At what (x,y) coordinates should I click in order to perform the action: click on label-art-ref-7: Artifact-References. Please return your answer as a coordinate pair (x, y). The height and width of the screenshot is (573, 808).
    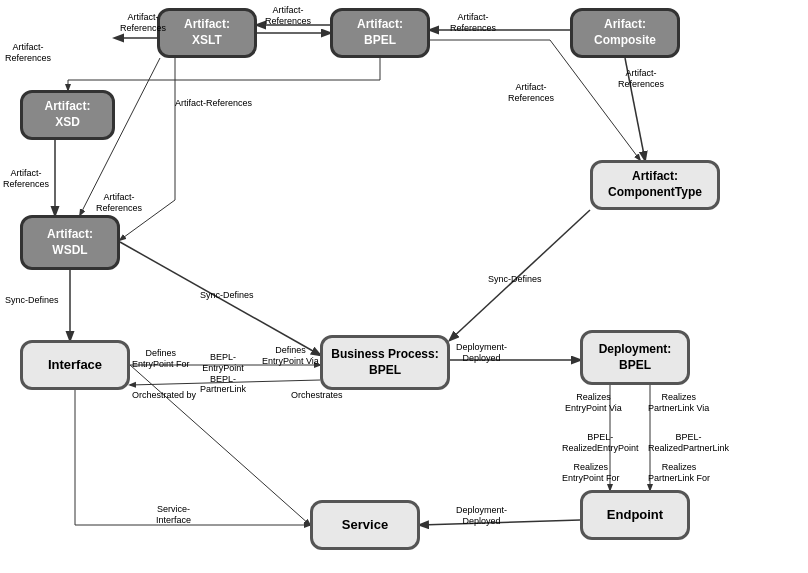
    Looking at the image, I should click on (119, 203).